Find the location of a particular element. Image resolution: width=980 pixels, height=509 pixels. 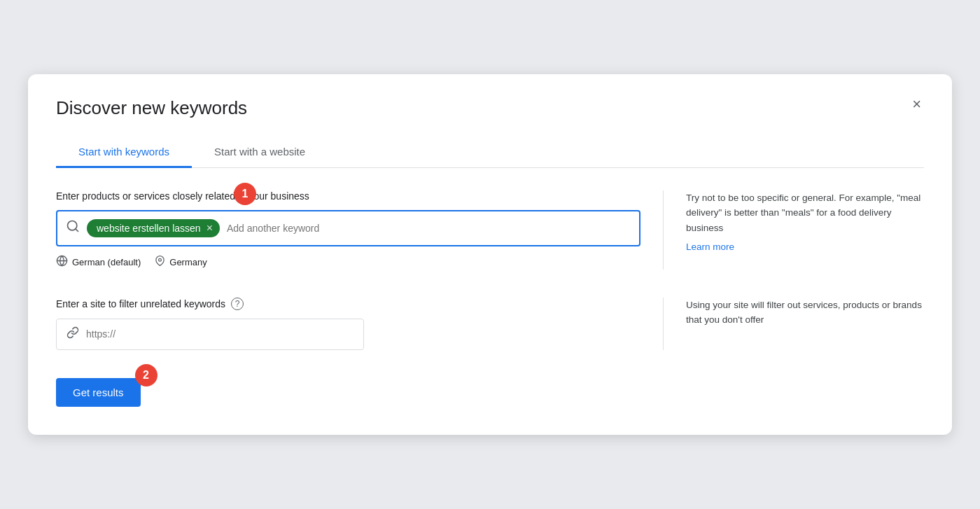

link-icon is located at coordinates (73, 335).